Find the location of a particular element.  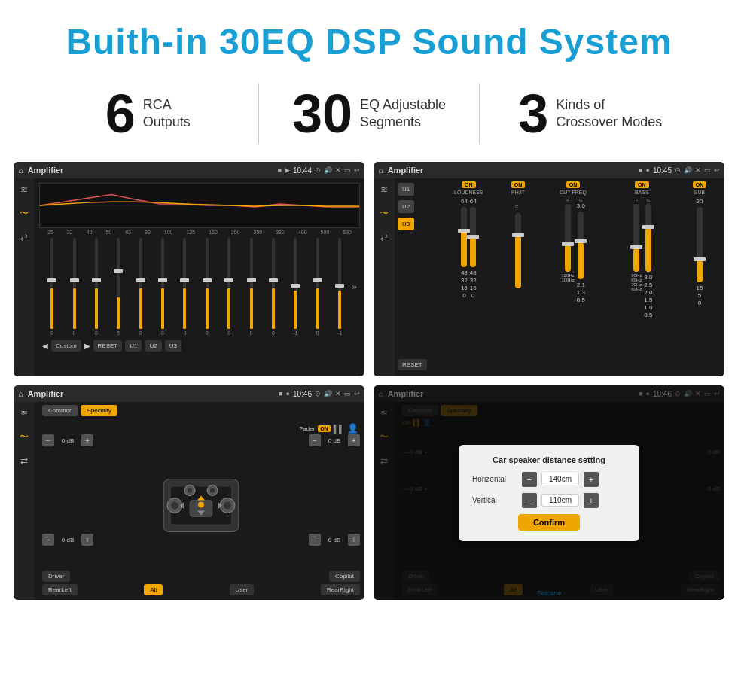

eq-sliders: 0 0 0 5 0 is located at coordinates (200, 287).